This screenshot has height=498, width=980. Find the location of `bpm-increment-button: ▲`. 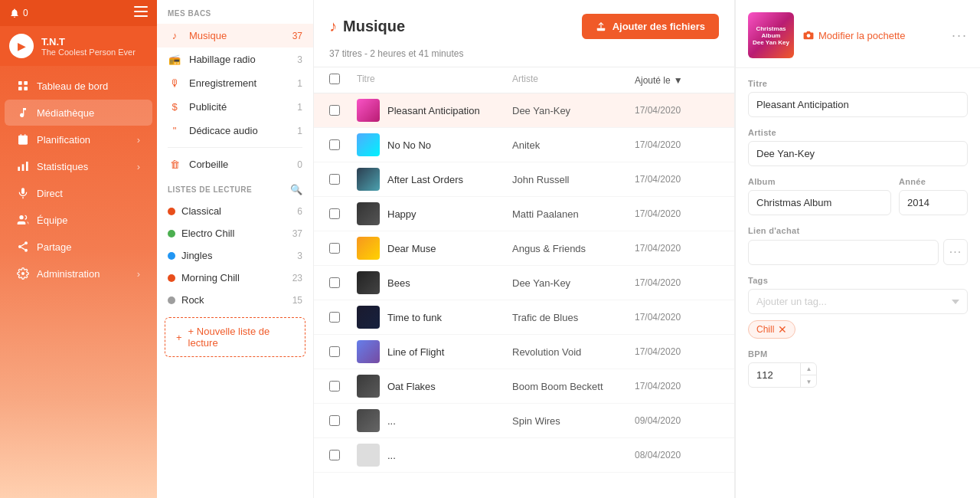

bpm-increment-button: ▲ is located at coordinates (808, 369).